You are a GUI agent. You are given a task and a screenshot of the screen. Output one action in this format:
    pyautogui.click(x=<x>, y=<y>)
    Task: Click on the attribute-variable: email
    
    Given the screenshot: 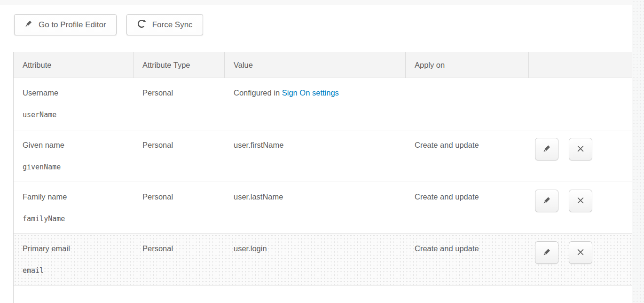 What is the action you would take?
    pyautogui.click(x=76, y=271)
    